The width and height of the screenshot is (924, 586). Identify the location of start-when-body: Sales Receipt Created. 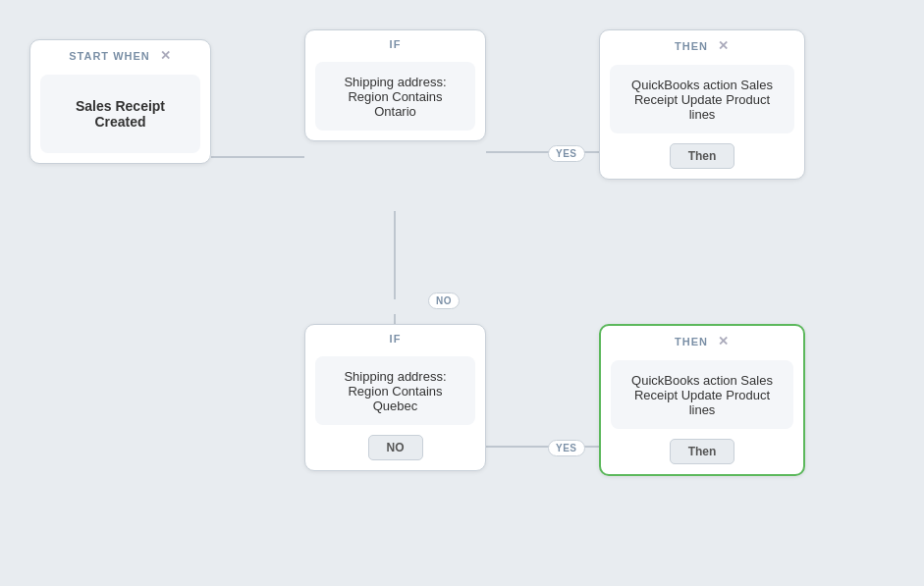
(120, 114).